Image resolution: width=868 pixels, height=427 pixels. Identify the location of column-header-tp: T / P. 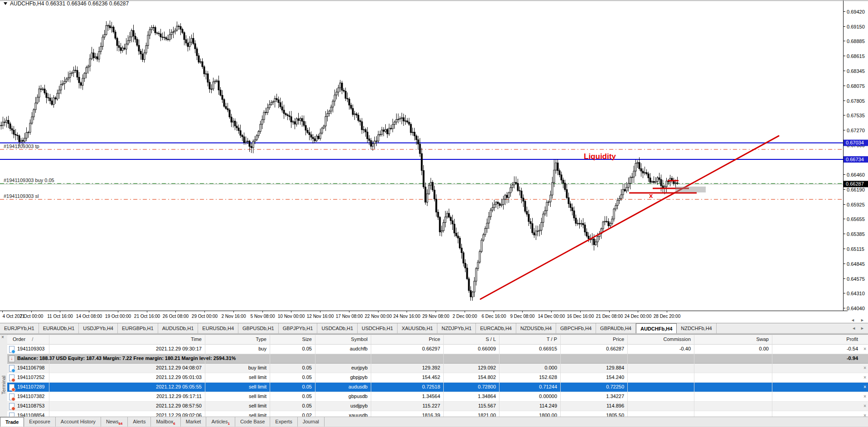
(552, 339).